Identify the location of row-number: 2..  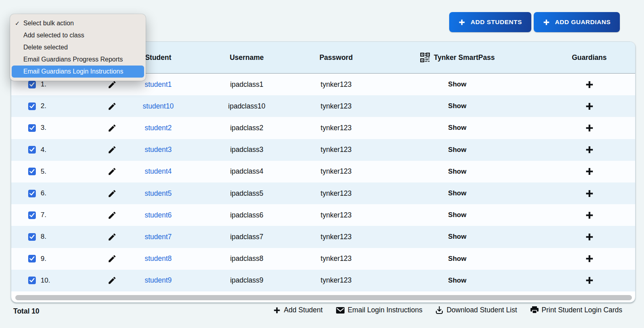
(43, 106).